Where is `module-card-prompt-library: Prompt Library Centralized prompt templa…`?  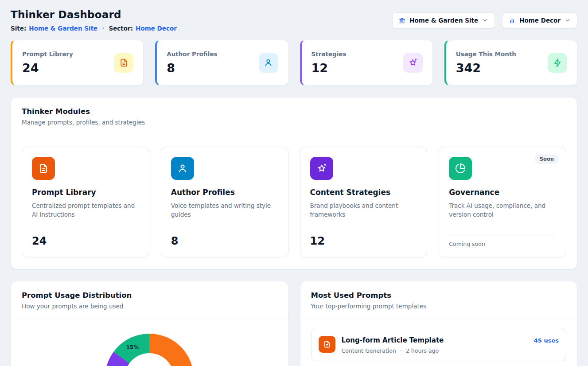
module-card-prompt-library: Prompt Library Centralized prompt templa… is located at coordinates (86, 202).